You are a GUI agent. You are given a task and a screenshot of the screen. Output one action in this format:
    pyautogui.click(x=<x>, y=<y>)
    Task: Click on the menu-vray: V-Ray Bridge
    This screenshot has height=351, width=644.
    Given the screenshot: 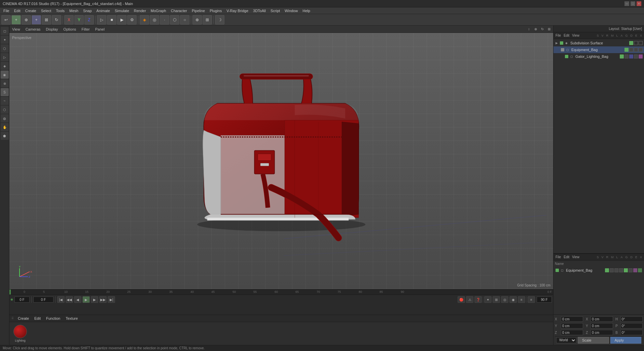 What is the action you would take?
    pyautogui.click(x=238, y=11)
    